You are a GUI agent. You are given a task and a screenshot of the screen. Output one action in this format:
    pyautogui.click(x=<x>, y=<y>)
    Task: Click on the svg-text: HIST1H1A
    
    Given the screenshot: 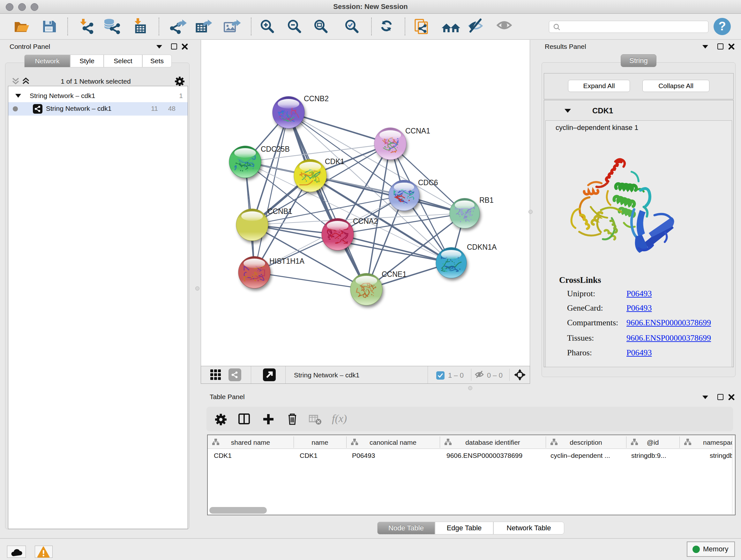 What is the action you would take?
    pyautogui.click(x=287, y=261)
    